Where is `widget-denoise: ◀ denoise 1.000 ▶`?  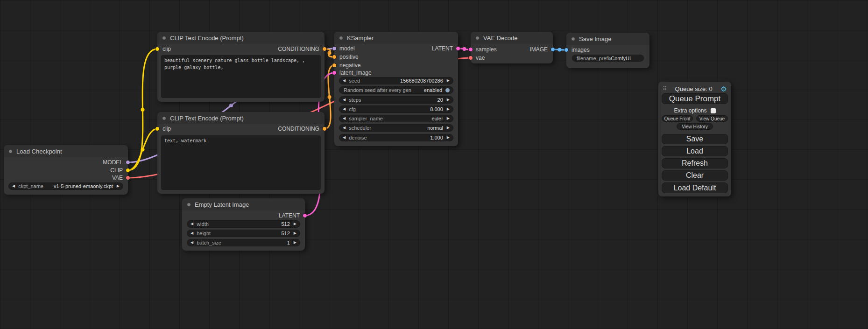 widget-denoise: ◀ denoise 1.000 ▶ is located at coordinates (396, 138).